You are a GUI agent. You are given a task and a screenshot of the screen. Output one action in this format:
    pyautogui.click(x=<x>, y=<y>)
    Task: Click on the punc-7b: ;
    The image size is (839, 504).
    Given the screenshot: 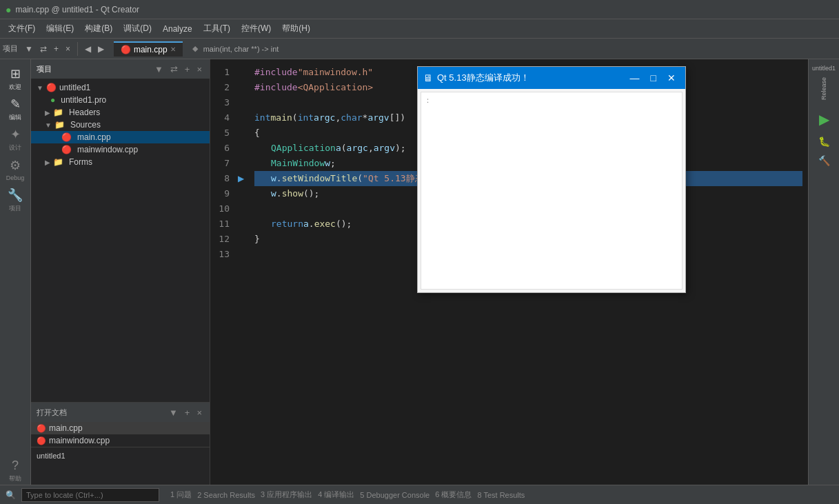 What is the action you would take?
    pyautogui.click(x=333, y=163)
    